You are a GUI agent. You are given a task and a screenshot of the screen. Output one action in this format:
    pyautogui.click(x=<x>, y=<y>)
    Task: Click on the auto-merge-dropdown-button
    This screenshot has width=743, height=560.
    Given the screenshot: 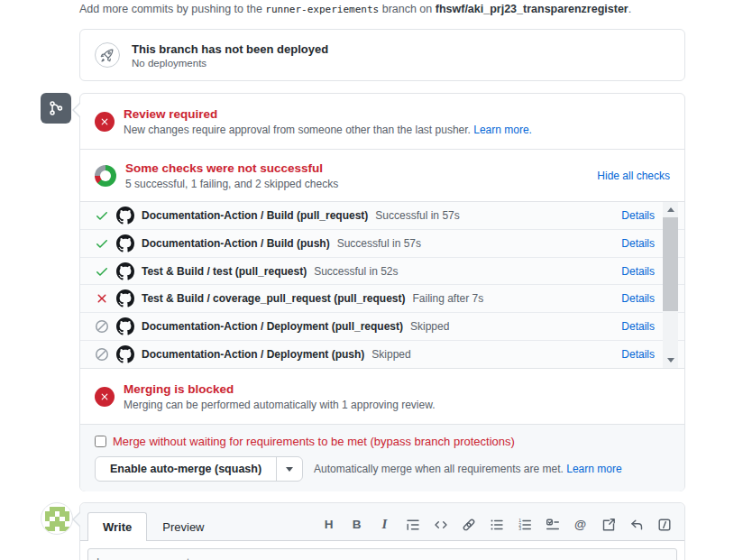 What is the action you would take?
    pyautogui.click(x=289, y=469)
    